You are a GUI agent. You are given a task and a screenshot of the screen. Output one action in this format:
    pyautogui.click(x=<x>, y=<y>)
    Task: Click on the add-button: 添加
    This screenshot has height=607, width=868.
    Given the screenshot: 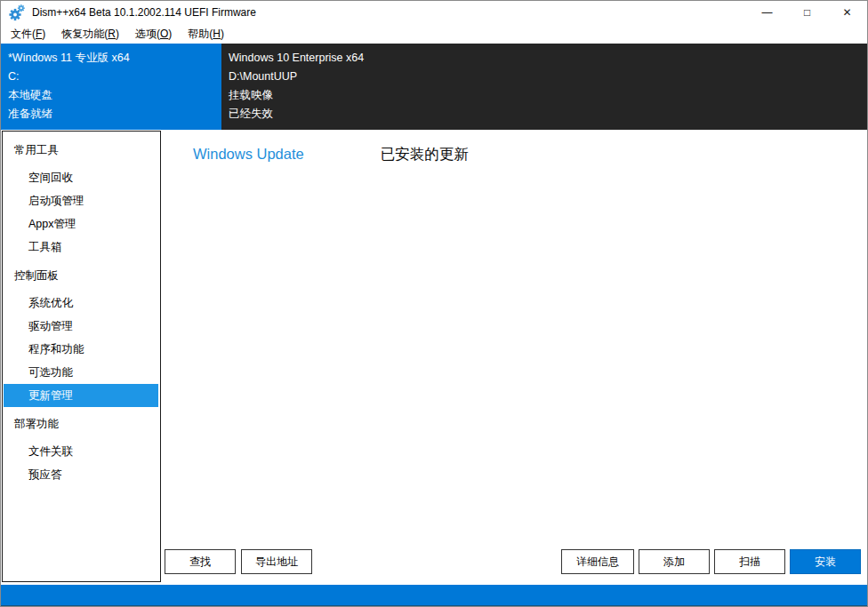 What is the action you would take?
    pyautogui.click(x=674, y=562)
    